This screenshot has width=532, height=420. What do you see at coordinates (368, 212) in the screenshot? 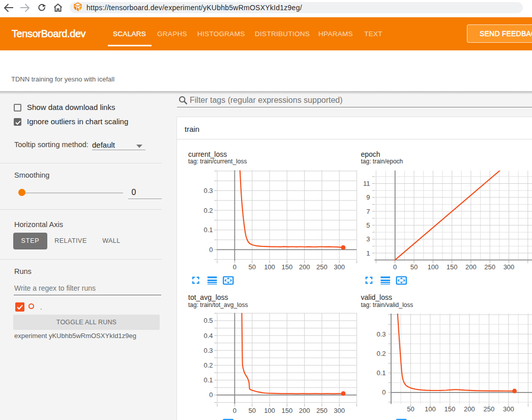
I see `svg-text: 7` at bounding box center [368, 212].